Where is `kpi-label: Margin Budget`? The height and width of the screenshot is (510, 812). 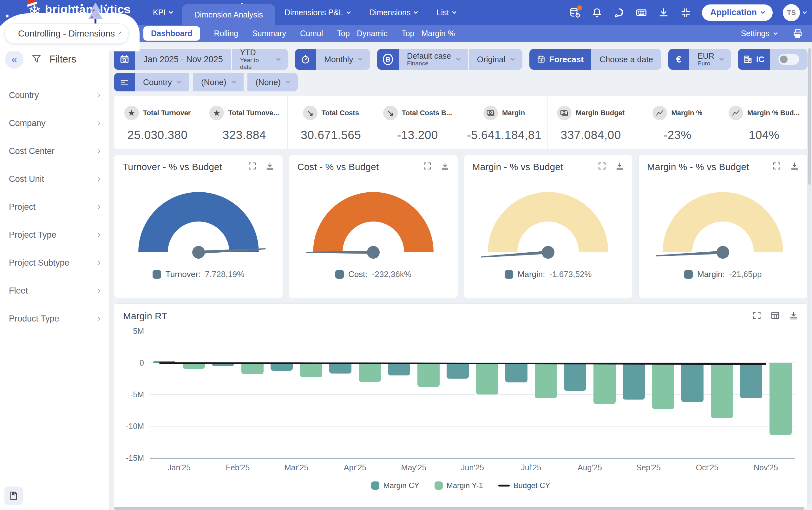 kpi-label: Margin Budget is located at coordinates (600, 113).